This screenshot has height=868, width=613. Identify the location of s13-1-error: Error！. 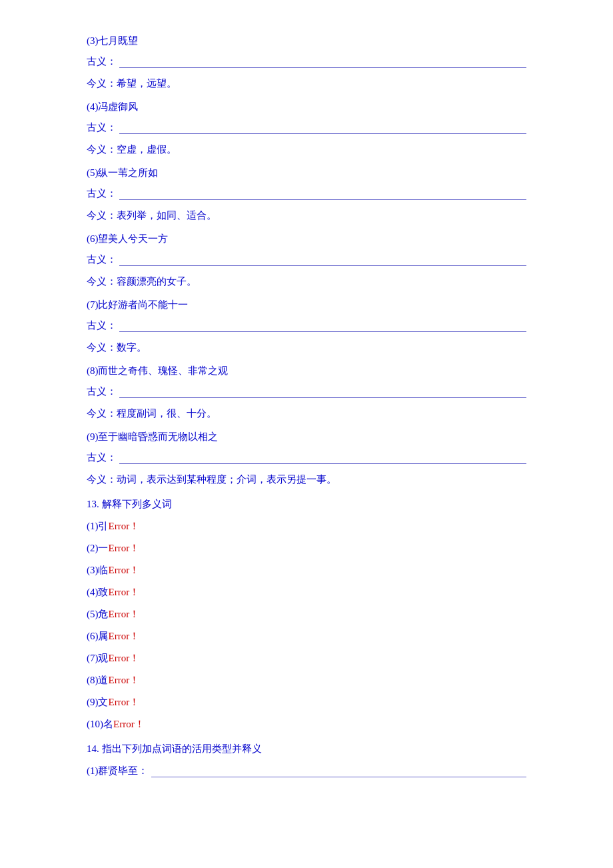
(124, 526).